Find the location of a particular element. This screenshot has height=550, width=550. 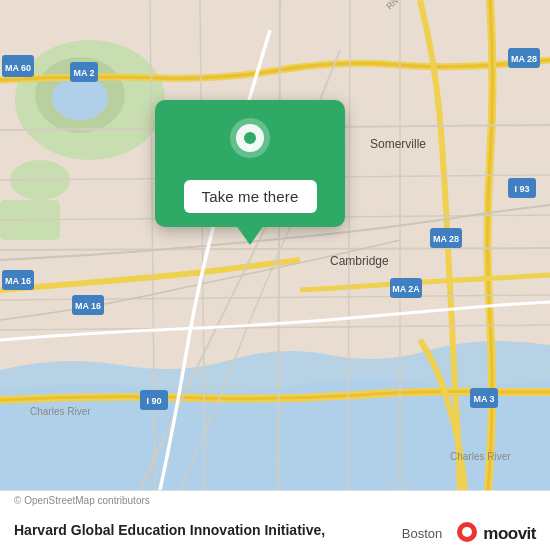

city-name: Boston is located at coordinates (422, 534).